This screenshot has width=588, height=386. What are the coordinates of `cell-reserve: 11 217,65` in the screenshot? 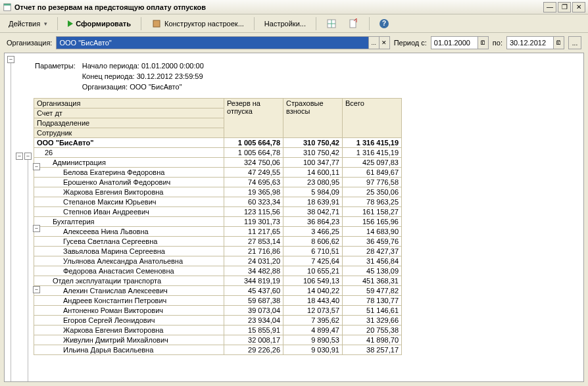 It's located at (254, 231).